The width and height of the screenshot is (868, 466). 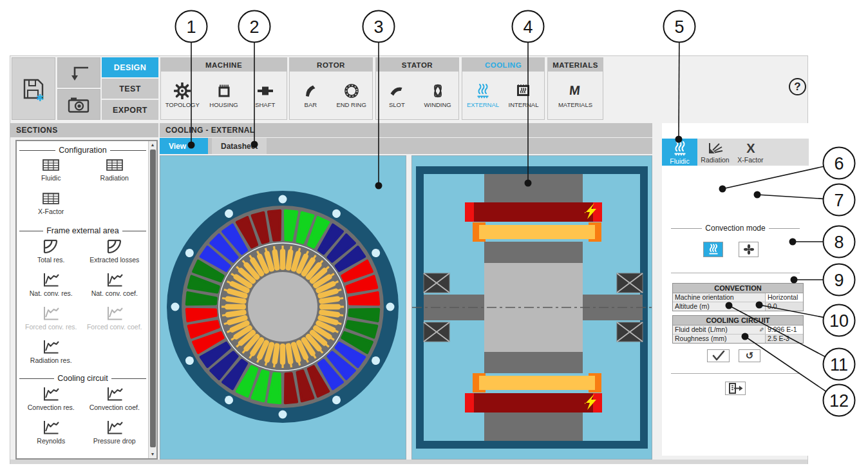 What do you see at coordinates (115, 441) in the screenshot?
I see `sidebar-item-label: Pressure drop` at bounding box center [115, 441].